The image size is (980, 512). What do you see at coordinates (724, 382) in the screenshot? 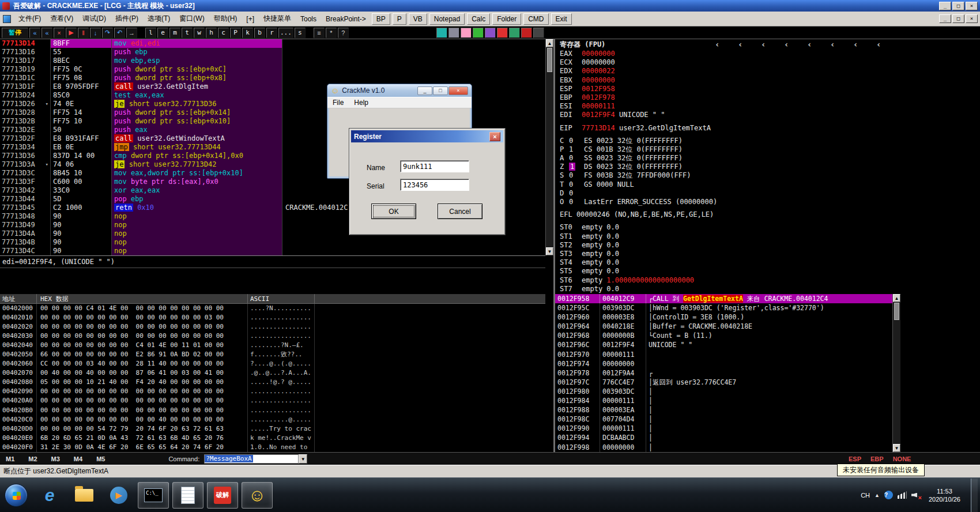
I see `stack-row: 0012F97C776CC4E7│返回到 user32.776CC4E7` at bounding box center [724, 382].